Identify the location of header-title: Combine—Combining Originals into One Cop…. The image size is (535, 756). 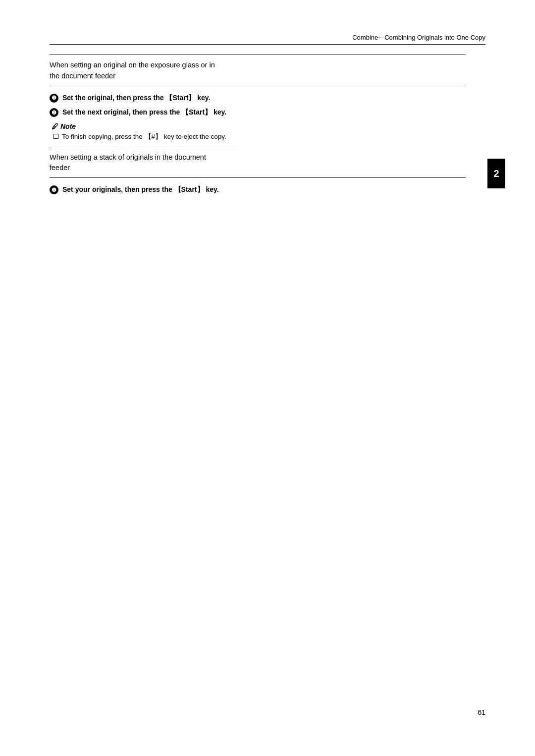
(419, 38).